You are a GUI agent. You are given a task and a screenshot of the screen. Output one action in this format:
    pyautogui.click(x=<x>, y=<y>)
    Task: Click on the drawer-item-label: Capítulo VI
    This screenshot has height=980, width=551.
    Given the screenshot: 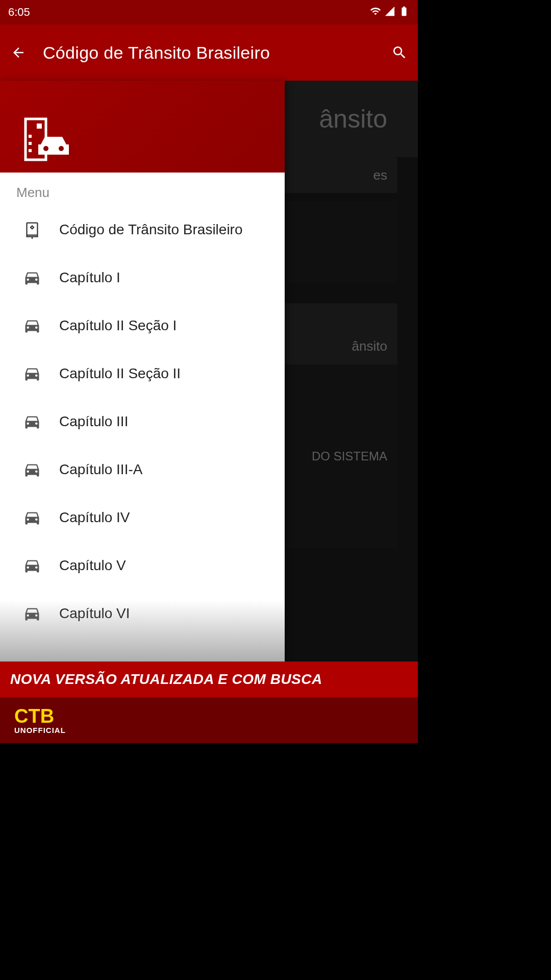 What is the action you would take?
    pyautogui.click(x=95, y=614)
    